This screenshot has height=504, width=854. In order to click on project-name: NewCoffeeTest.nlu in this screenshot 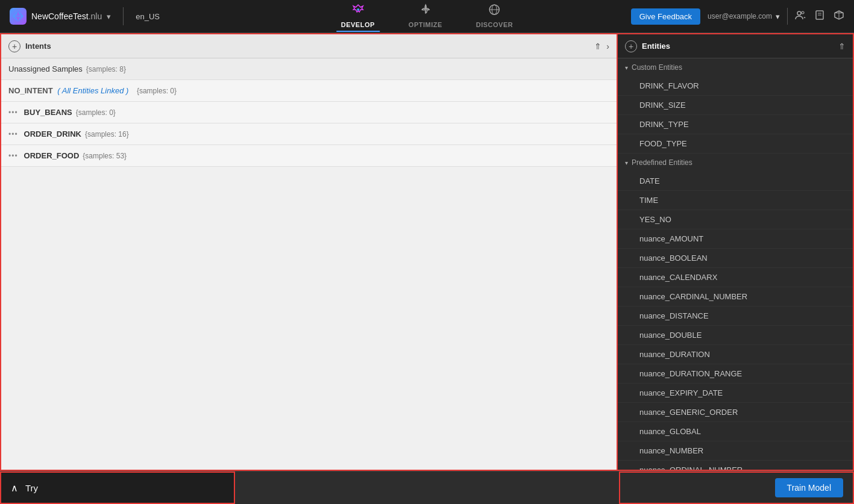, I will do `click(66, 16)`.